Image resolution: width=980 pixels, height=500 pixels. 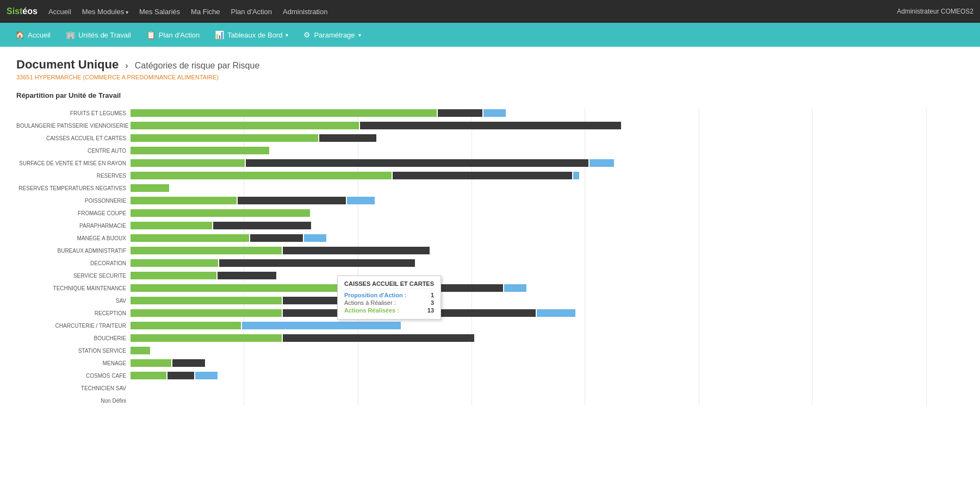 I want to click on row-label: RECEPTION, so click(x=73, y=313).